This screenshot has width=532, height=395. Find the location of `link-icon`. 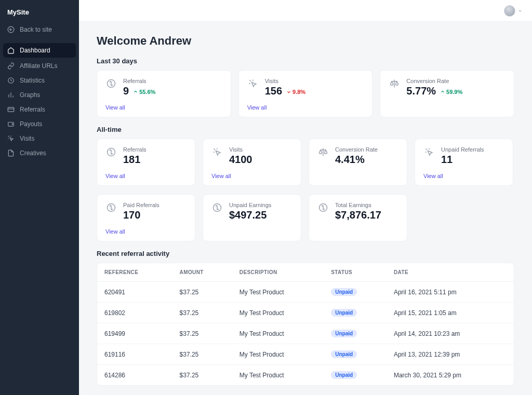

link-icon is located at coordinates (11, 66).